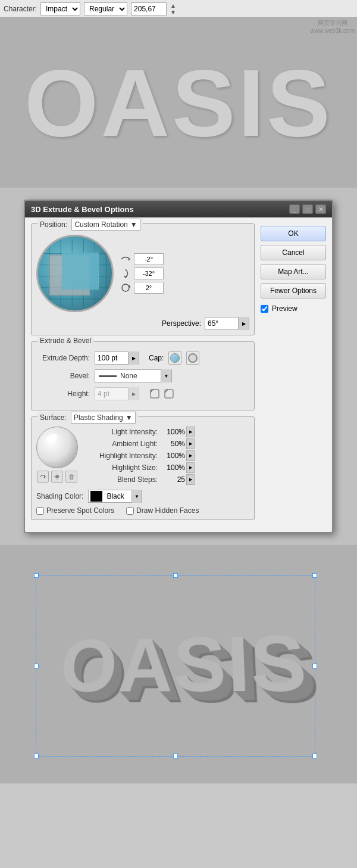 Image resolution: width=357 pixels, height=868 pixels. I want to click on cancel-button: Cancel, so click(293, 253).